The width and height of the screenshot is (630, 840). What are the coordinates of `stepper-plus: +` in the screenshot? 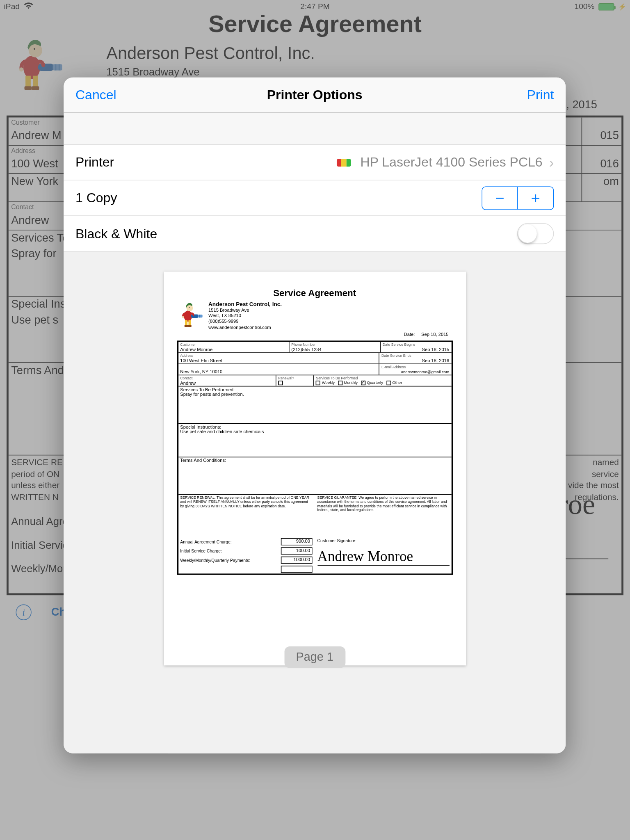 It's located at (535, 198).